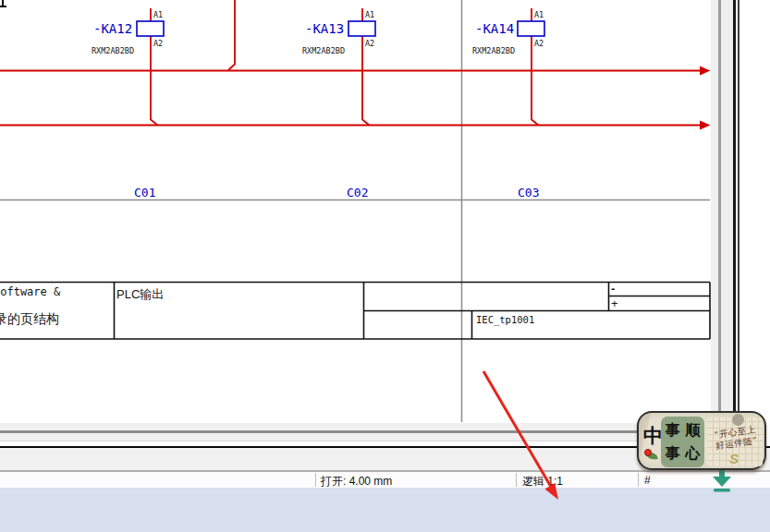 The width and height of the screenshot is (770, 532). I want to click on path-label-c03: C03, so click(529, 192).